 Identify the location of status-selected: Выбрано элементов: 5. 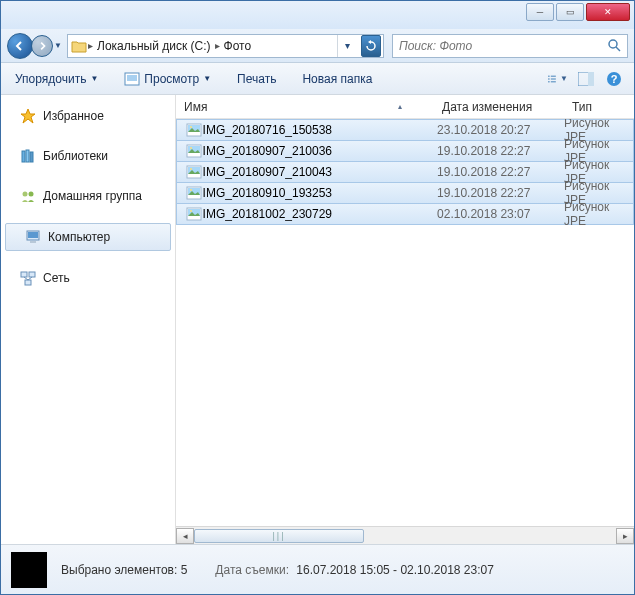
(124, 570).